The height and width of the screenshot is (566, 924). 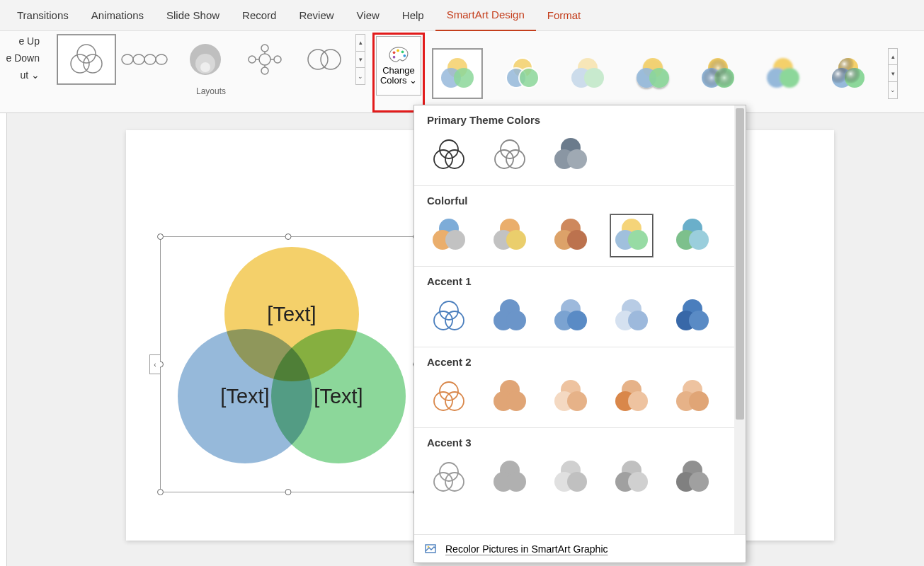 I want to click on change-colors-button: Change Colors ⌄, so click(x=399, y=66).